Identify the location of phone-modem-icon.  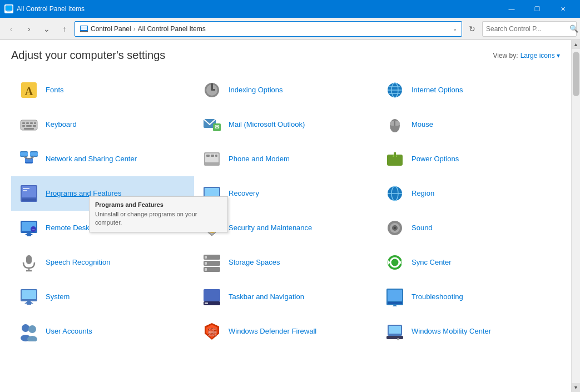
(212, 159).